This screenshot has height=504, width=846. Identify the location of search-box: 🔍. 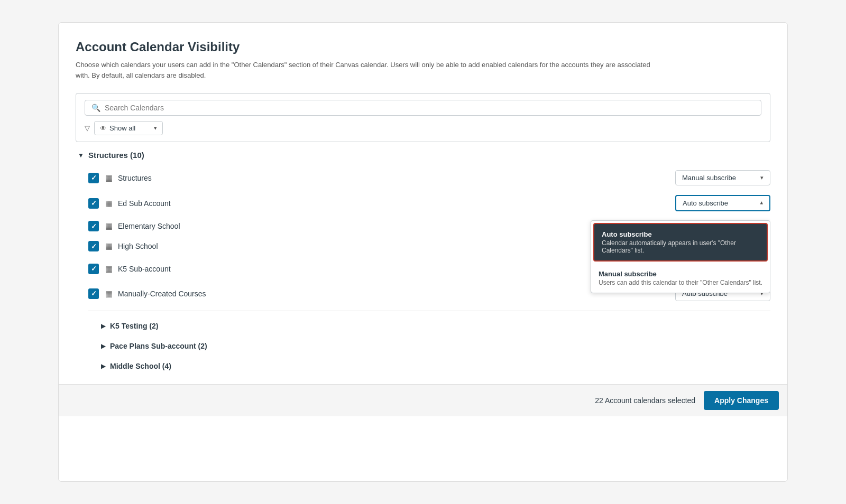
(423, 108).